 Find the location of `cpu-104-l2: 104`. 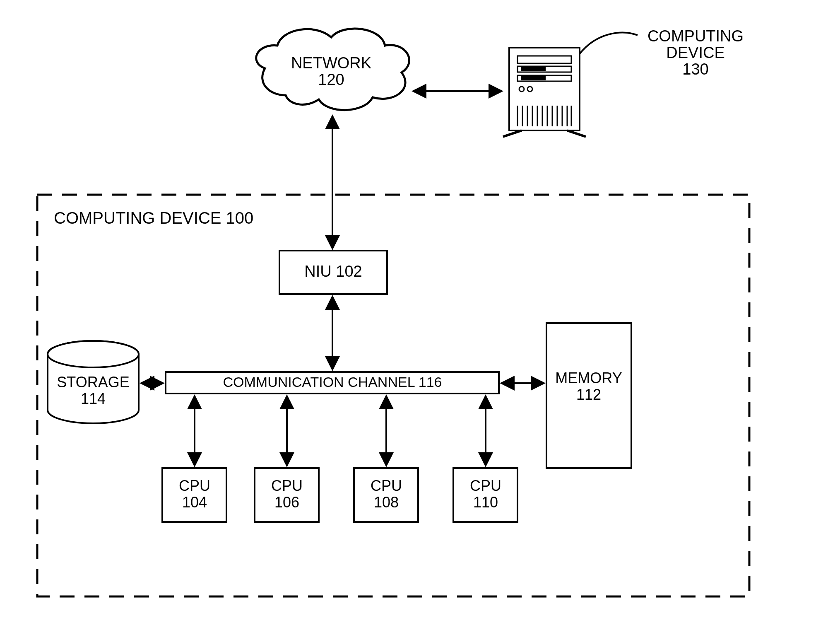

cpu-104-l2: 104 is located at coordinates (195, 502).